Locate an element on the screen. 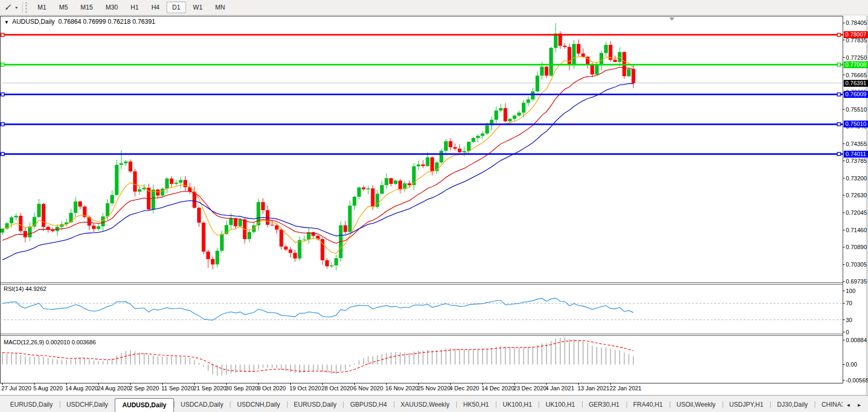  date-tick-label: 14 Dec 2020 is located at coordinates (498, 388).